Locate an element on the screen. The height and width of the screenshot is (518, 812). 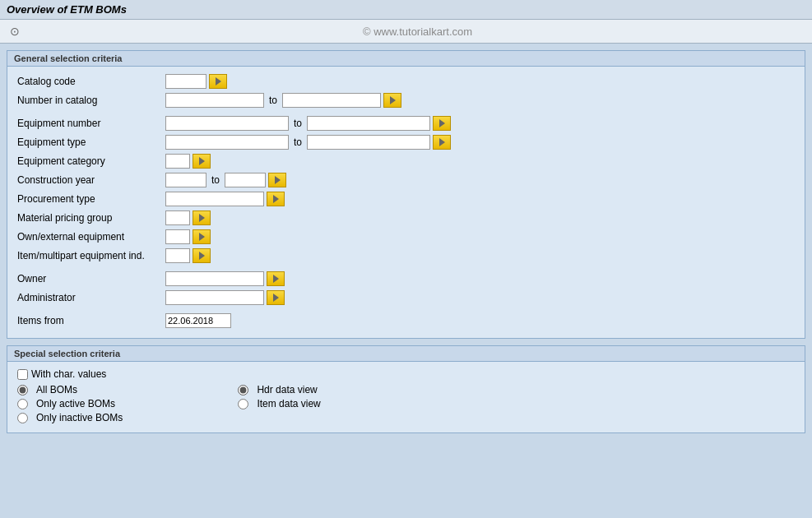
material-pricing-group-input is located at coordinates (178, 218).